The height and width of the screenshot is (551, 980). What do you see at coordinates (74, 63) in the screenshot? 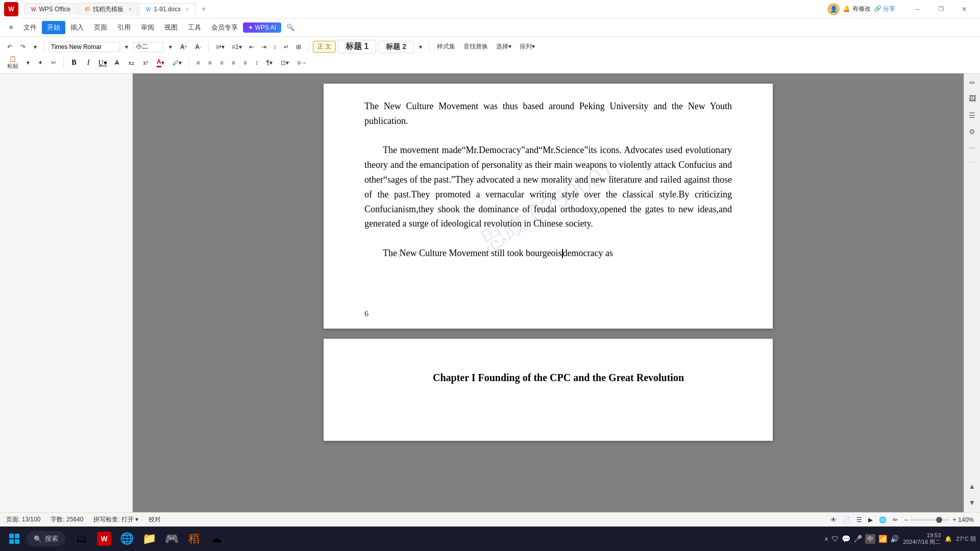
I see `bold-button: B` at bounding box center [74, 63].